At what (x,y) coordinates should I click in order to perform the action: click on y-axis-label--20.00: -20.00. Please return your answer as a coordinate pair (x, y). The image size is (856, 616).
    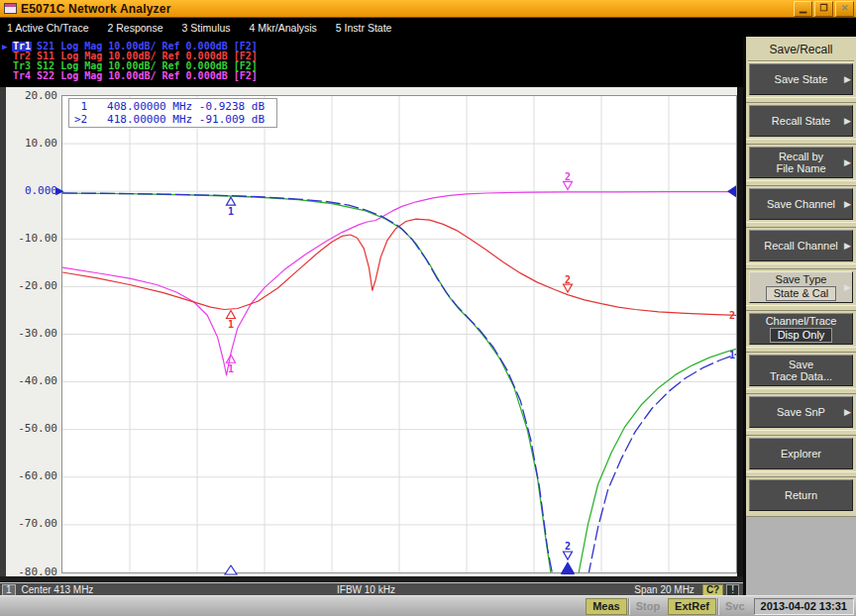
    Looking at the image, I should click on (32, 285).